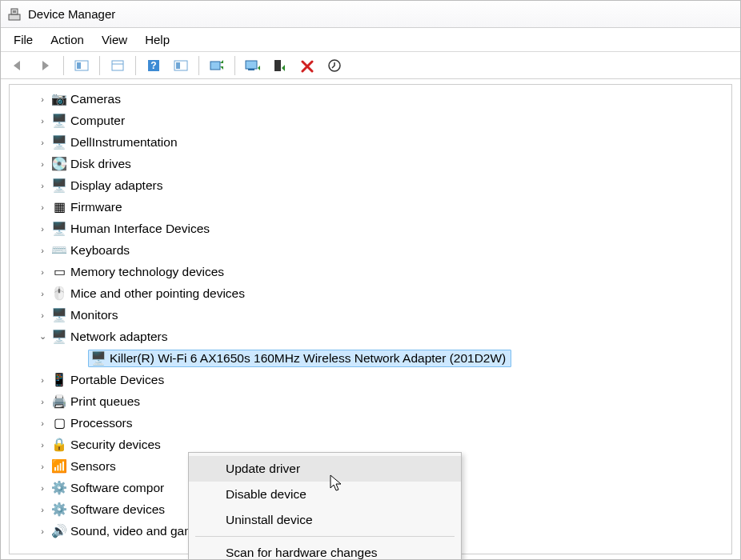  Describe the element at coordinates (59, 531) in the screenshot. I see `sound-icon: 🔊` at that location.